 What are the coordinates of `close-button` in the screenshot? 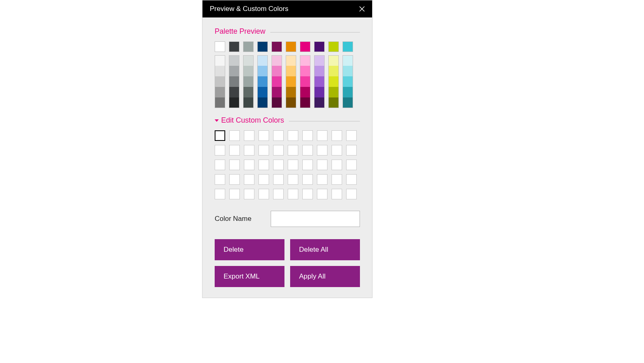 It's located at (362, 9).